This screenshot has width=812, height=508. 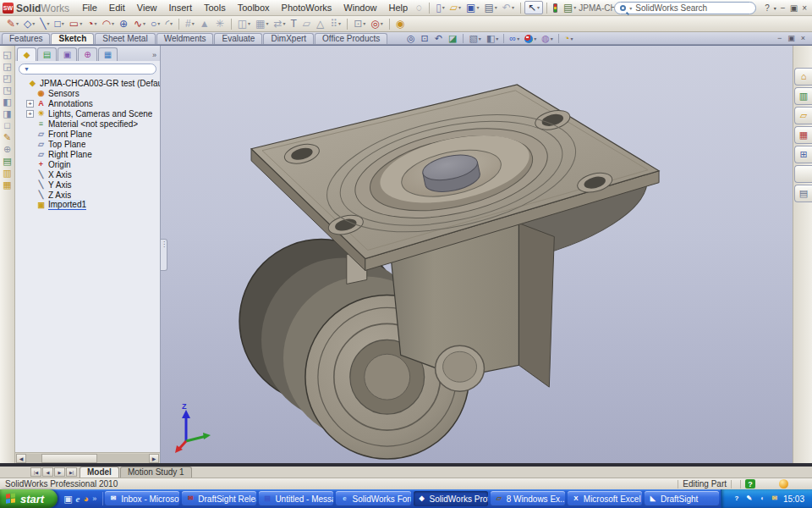 What do you see at coordinates (451, 499) in the screenshot?
I see `task-solidworks-professional: ◆ SolidWorks Prof...` at bounding box center [451, 499].